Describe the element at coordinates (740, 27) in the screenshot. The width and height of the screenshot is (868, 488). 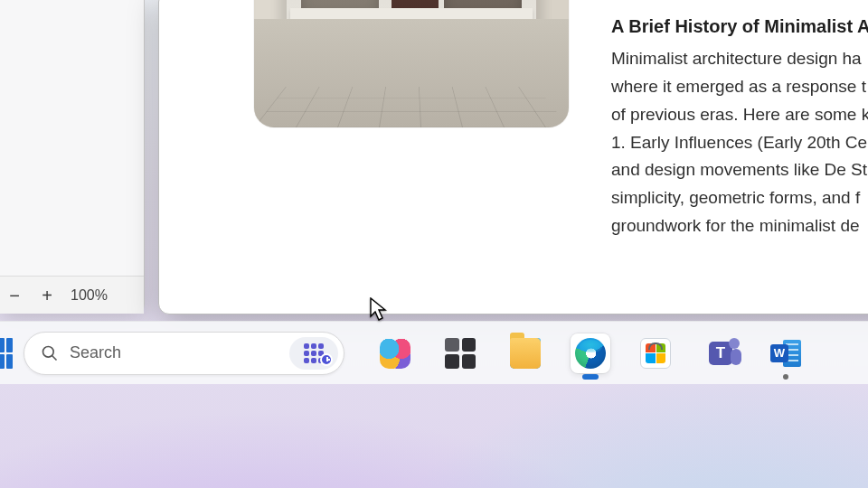
I see `article-heading: A Brief History of Minimalist Arc` at that location.